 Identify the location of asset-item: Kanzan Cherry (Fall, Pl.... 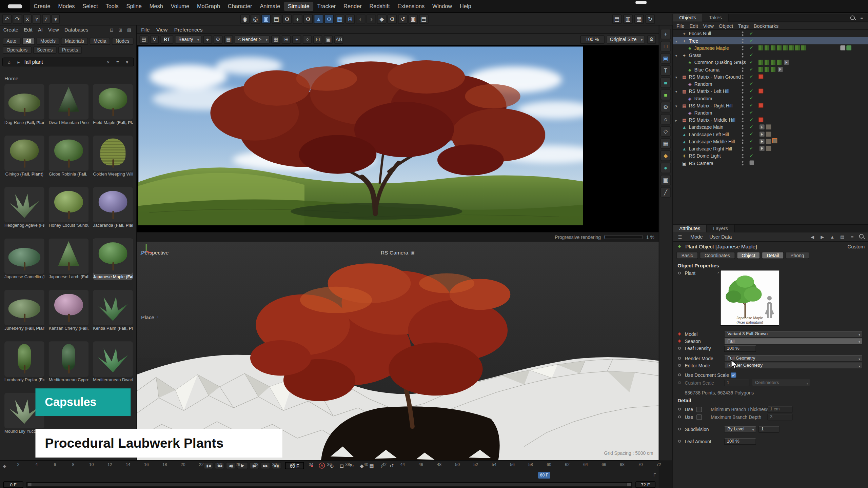
(69, 311).